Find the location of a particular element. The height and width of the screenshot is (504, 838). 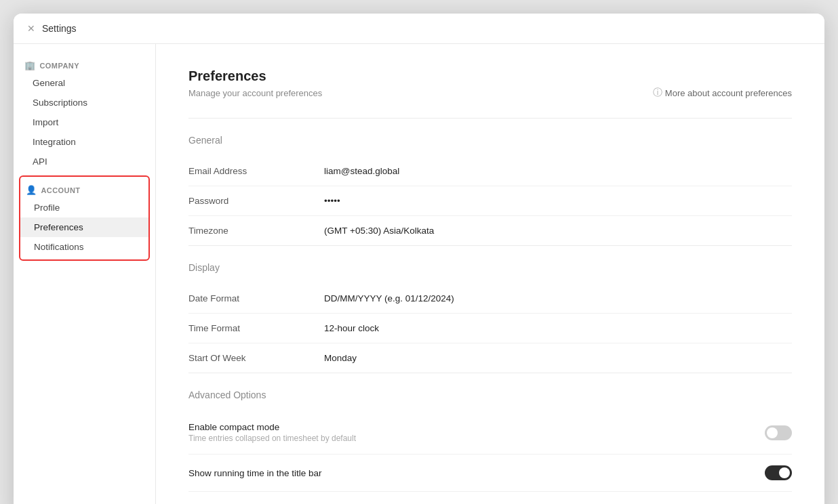

time-format-value: 12-hour clock is located at coordinates (351, 328).